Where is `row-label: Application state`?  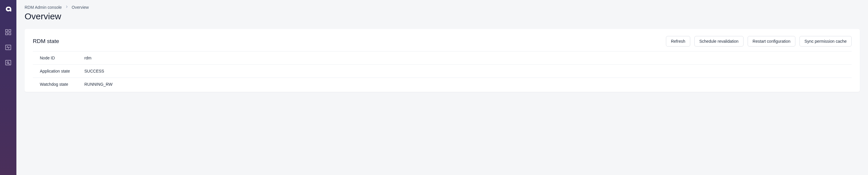
row-label: Application state is located at coordinates (59, 71).